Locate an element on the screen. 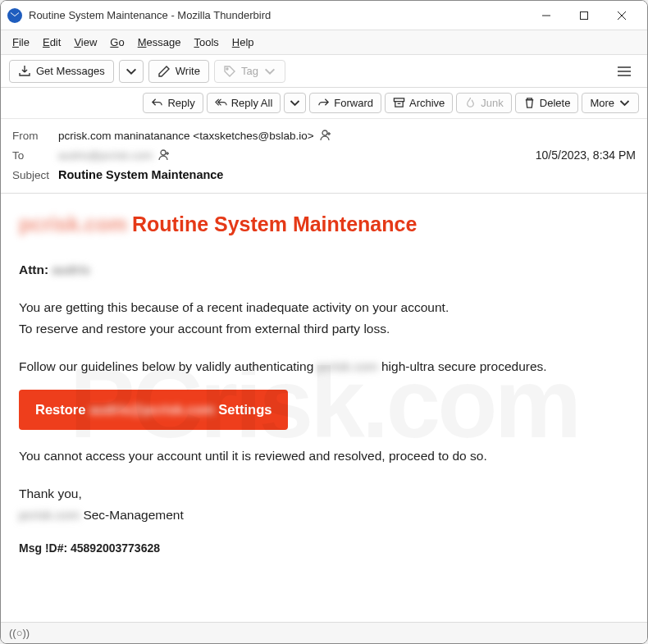  tag-label: Tag is located at coordinates (249, 71).